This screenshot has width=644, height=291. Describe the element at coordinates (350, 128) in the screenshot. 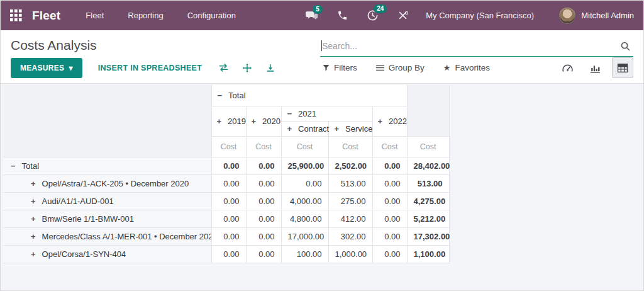

I see `col-header-service: +Service` at that location.